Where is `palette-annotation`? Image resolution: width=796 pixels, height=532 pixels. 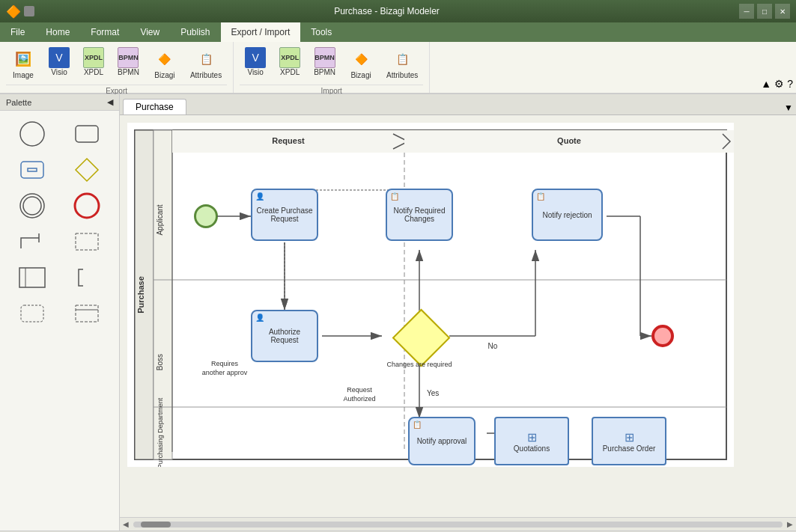 palette-annotation is located at coordinates (87, 278).